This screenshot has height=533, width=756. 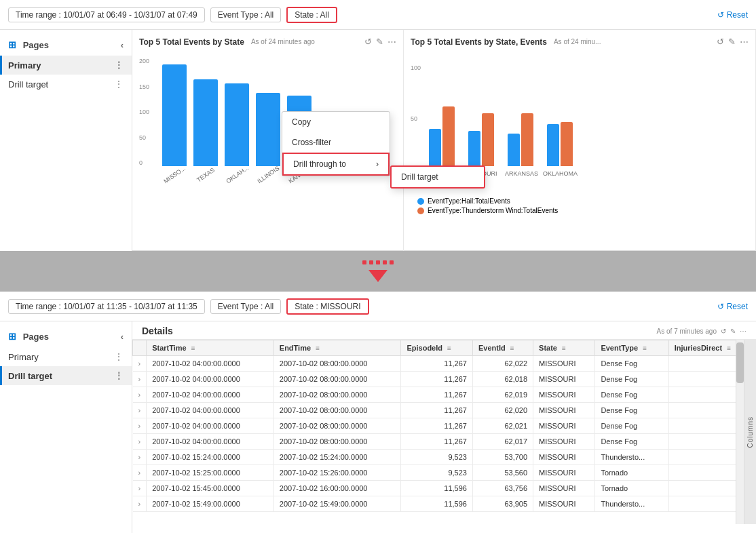 What do you see at coordinates (66, 65) in the screenshot?
I see `sidebar-item-primary: Primary ⋮` at bounding box center [66, 65].